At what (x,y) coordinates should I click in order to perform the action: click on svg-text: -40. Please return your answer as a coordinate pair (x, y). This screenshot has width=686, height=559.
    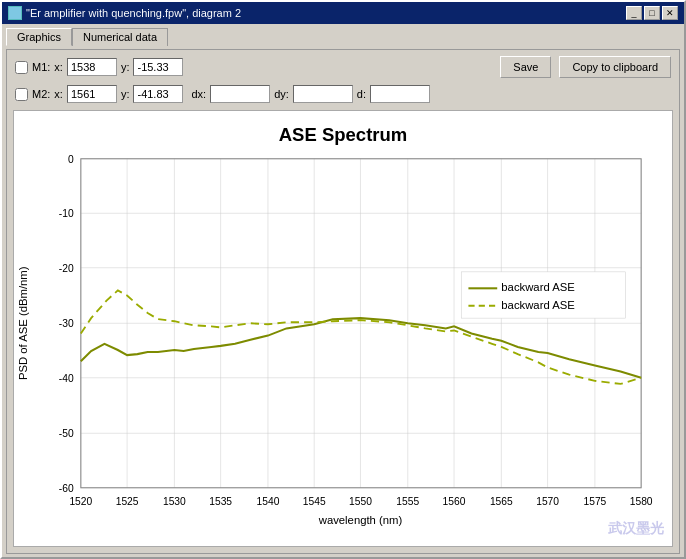
    Looking at the image, I should click on (66, 378).